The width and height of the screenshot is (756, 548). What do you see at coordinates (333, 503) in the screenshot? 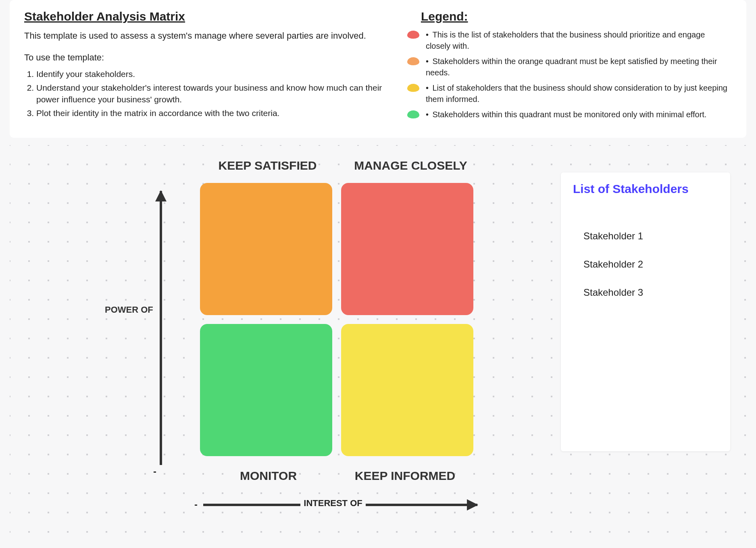
I see `x-axis-label: INTEREST OF` at bounding box center [333, 503].